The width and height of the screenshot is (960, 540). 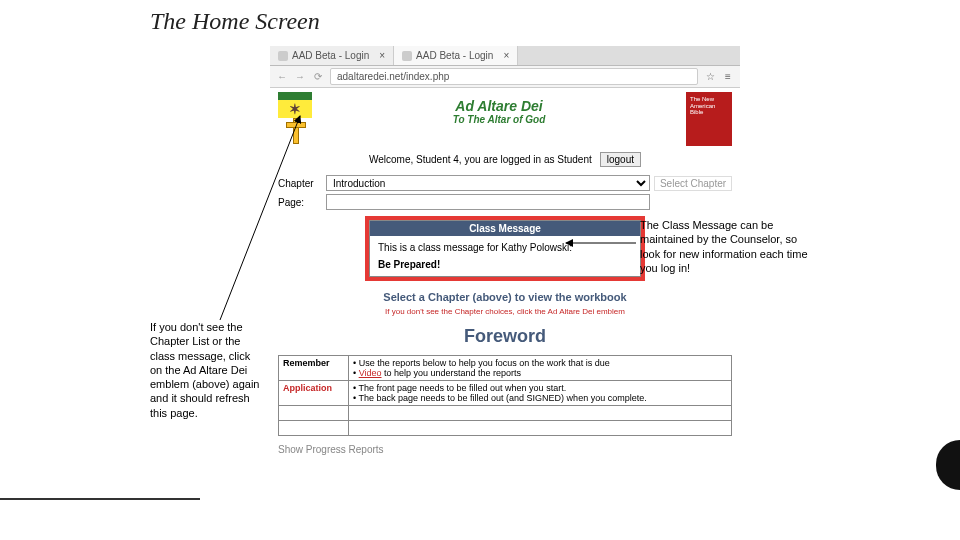 I want to click on class-message-box: Class Message This is a class message fo…, so click(x=505, y=248).